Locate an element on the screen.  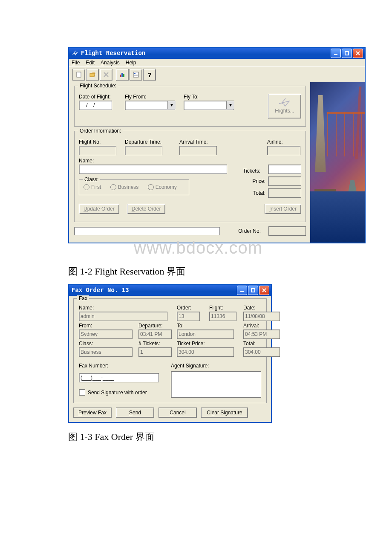
flight-schedule-group: Flight Schedule: Date of Flight: Fly Fro… is located at coordinates (190, 106).